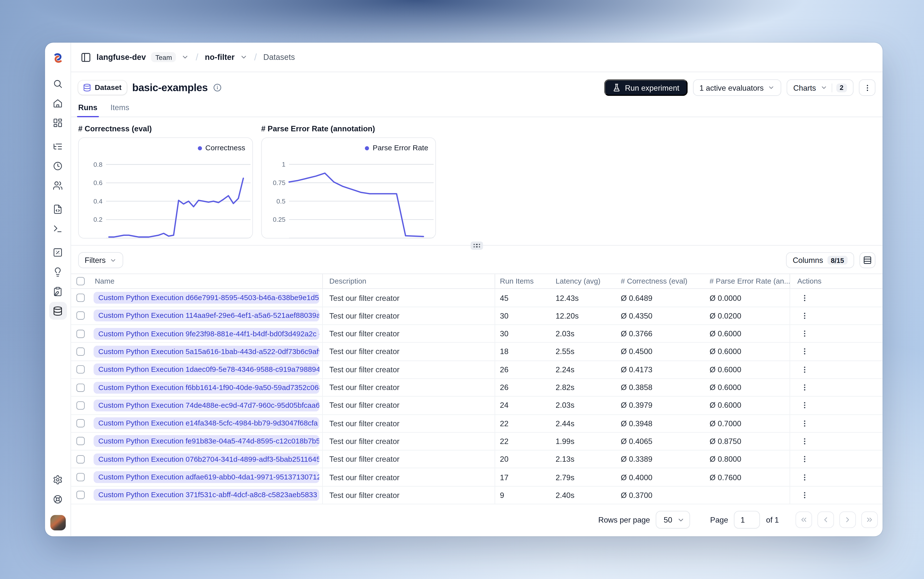 The height and width of the screenshot is (579, 924). Describe the element at coordinates (57, 209) in the screenshot. I see `sidebar-item-prompts` at that location.